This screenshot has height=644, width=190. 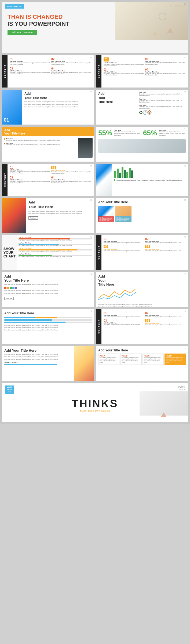 What do you see at coordinates (95, 144) in the screenshot?
I see `row-6-7: 06 AddYour Title Here Text Here Once whe…` at bounding box center [95, 144].